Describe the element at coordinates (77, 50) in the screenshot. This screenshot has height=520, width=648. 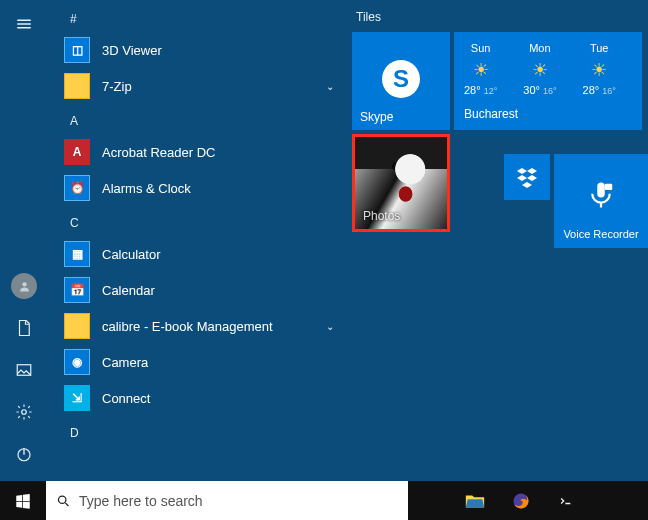
I see `app-icon: ◫` at that location.